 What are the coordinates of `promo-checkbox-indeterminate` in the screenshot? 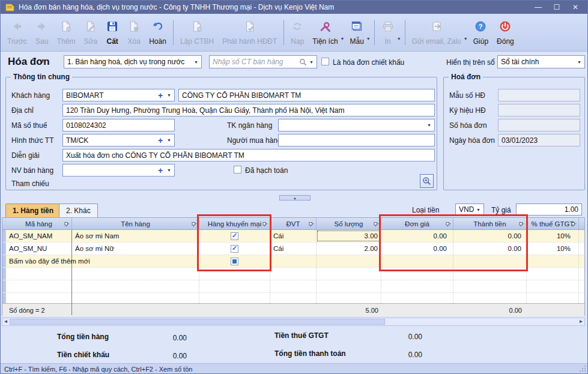 It's located at (234, 262).